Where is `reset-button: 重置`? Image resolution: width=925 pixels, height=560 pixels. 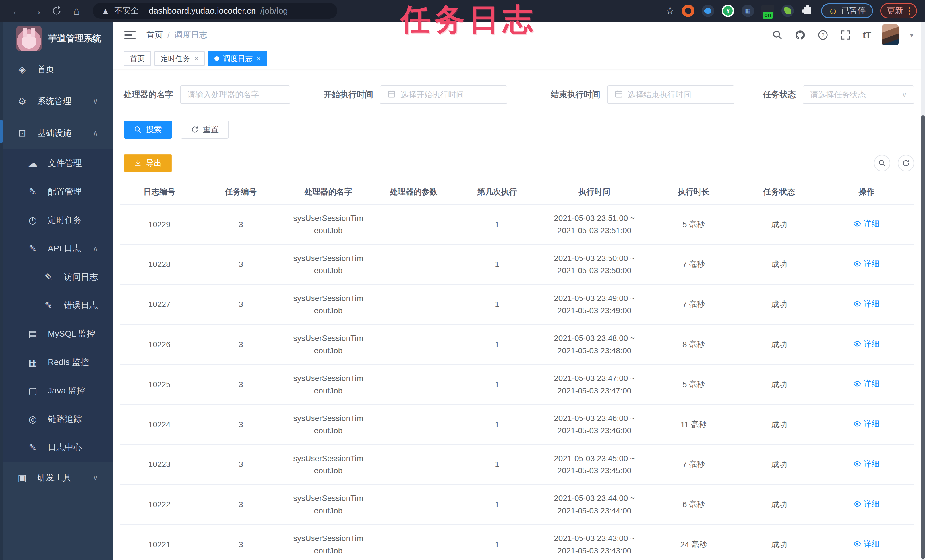 reset-button: 重置 is located at coordinates (205, 130).